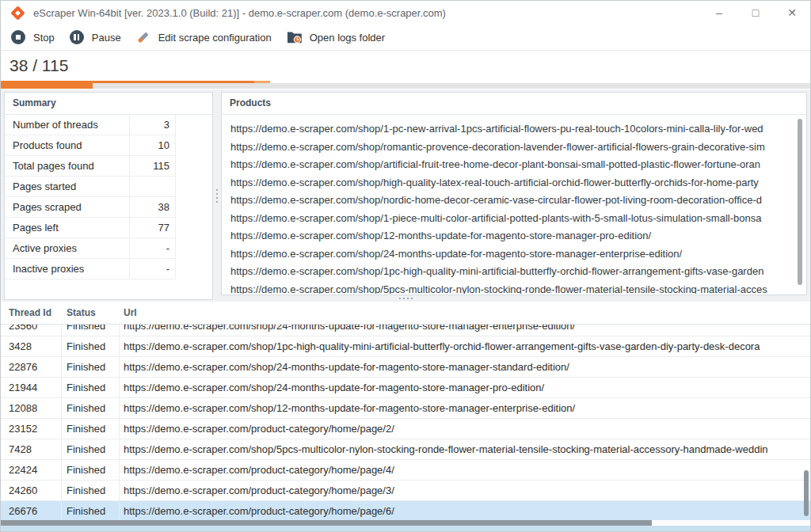  Describe the element at coordinates (518, 218) in the screenshot. I see `list-item: https://demo.e-scraper.com/shop/1-piece-…` at that location.